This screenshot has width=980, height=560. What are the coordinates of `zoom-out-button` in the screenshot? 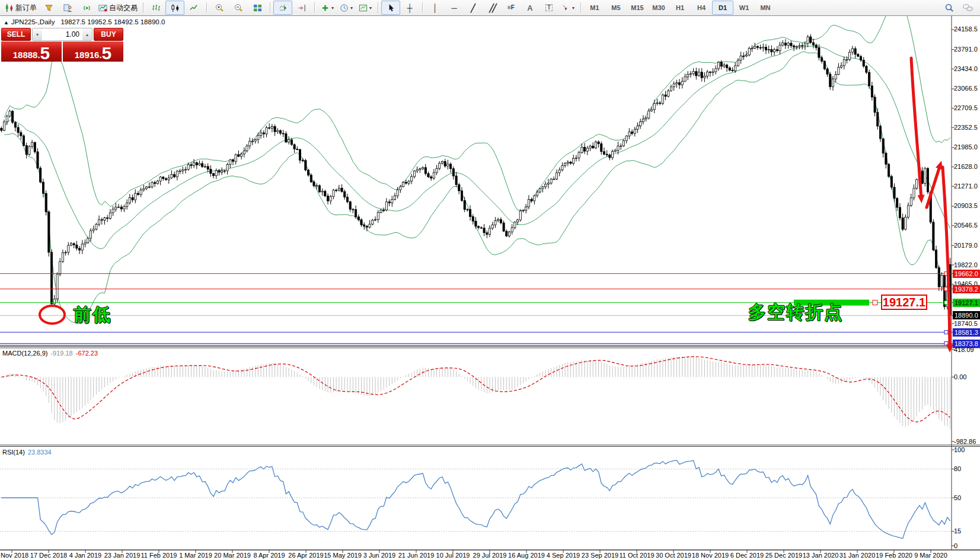 It's located at (238, 8).